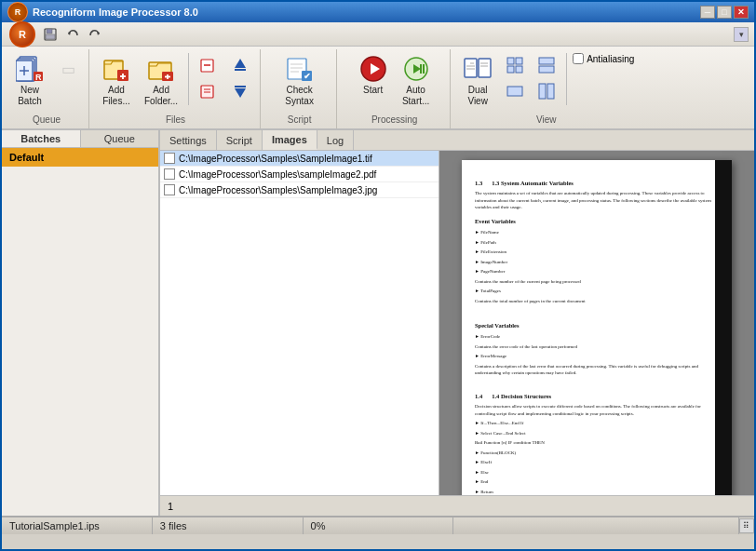 This screenshot has width=756, height=551. I want to click on page-number: 1, so click(170, 506).